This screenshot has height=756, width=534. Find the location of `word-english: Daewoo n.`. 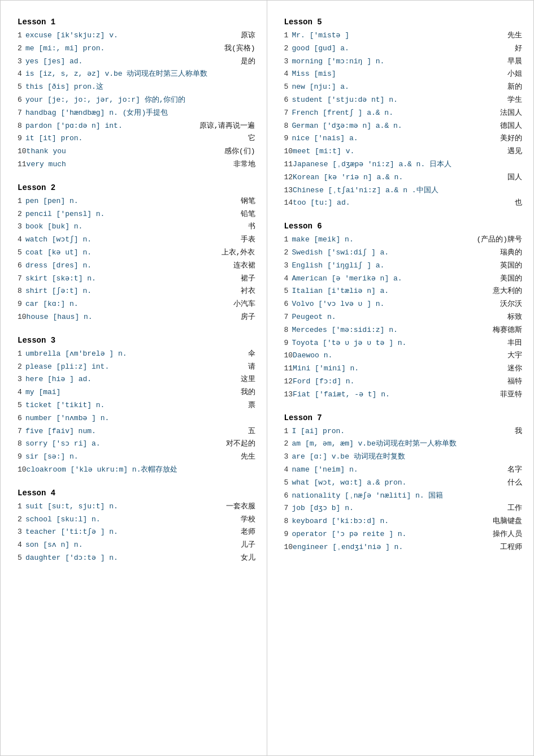

word-english: Daewoo n. is located at coordinates (385, 356).